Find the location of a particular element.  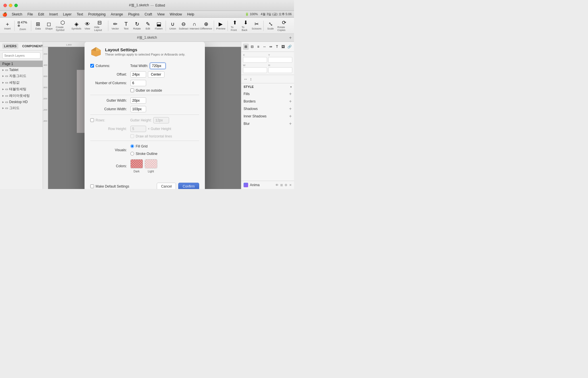

layer-item-settings-val: ▶ ▭ 세팅값 is located at coordinates (21, 82).